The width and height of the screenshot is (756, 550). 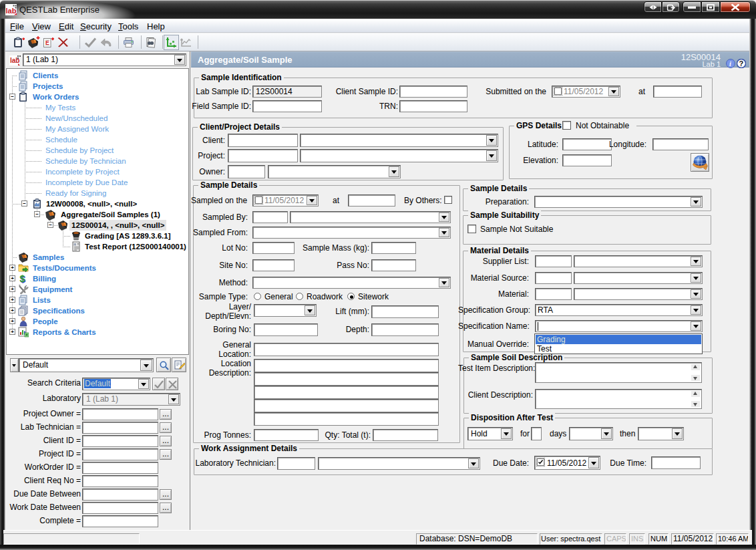 I want to click on svg-text: i, so click(x=731, y=64).